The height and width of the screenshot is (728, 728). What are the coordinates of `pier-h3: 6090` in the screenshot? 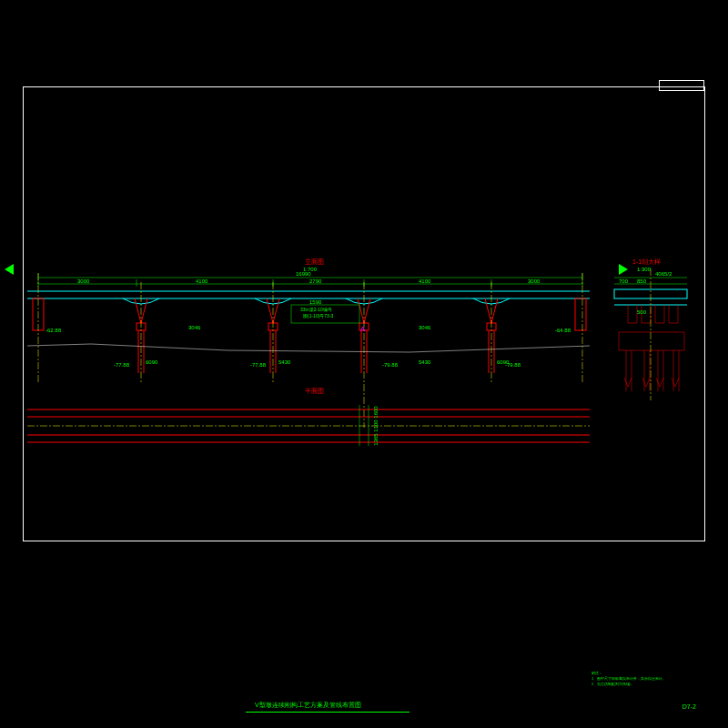 It's located at (502, 362).